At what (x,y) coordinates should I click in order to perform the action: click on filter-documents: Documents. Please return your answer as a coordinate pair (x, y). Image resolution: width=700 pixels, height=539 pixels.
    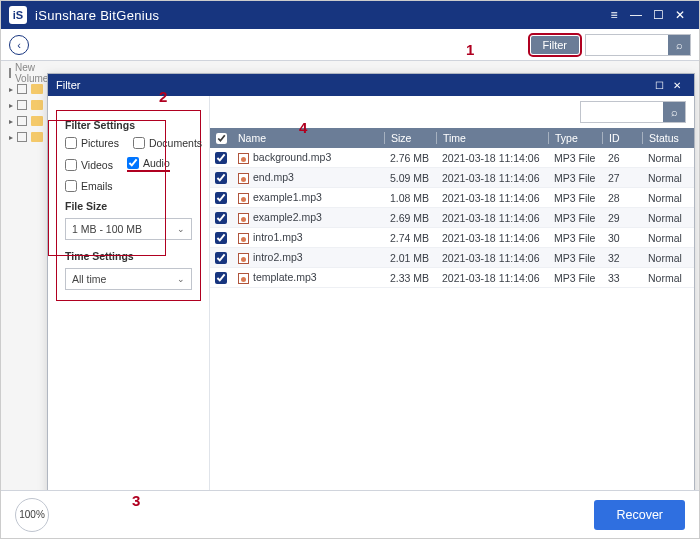
    Looking at the image, I should click on (168, 143).